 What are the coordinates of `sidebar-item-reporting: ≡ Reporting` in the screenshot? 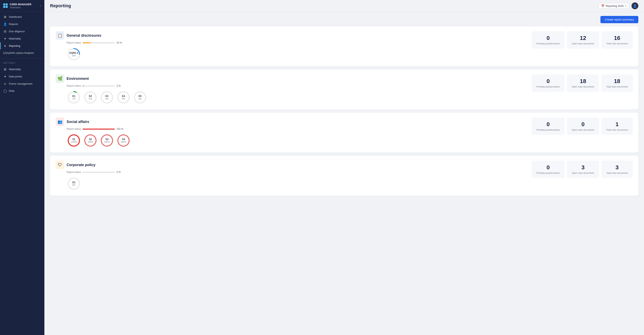 It's located at (22, 46).